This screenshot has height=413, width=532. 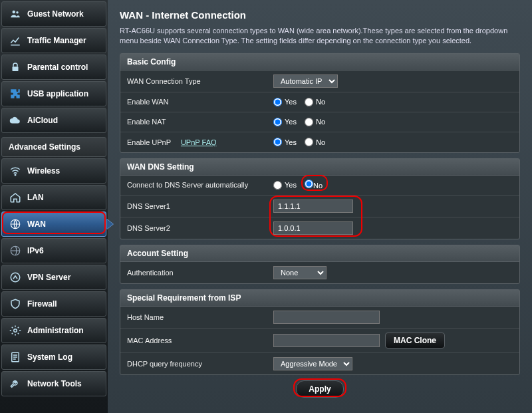 What do you see at coordinates (44, 171) in the screenshot?
I see `sidebar-item-label: Wireless` at bounding box center [44, 171].